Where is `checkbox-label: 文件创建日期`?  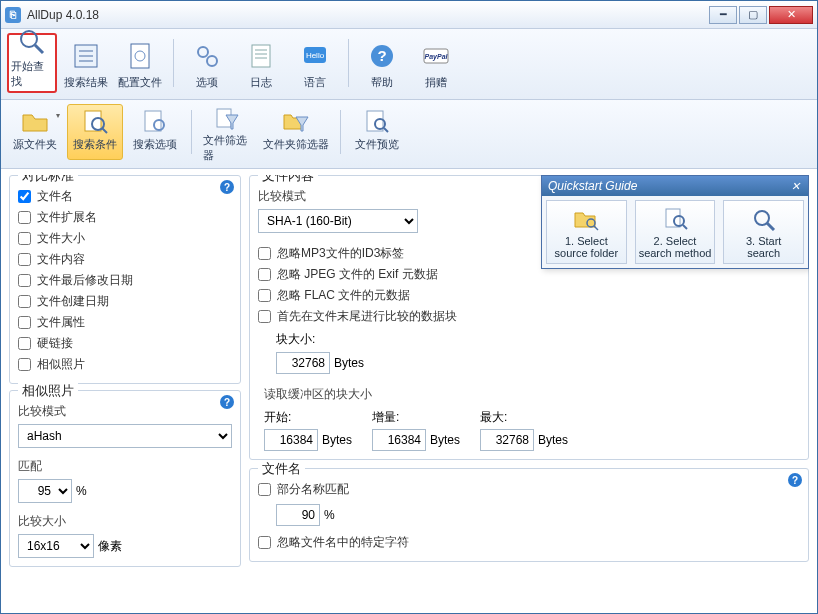 checkbox-label: 文件创建日期 is located at coordinates (73, 302).